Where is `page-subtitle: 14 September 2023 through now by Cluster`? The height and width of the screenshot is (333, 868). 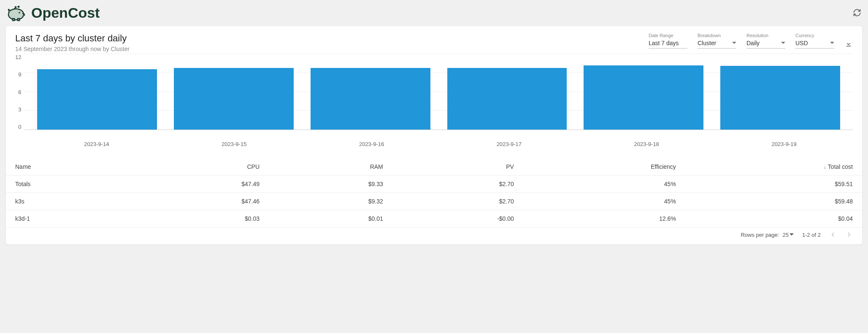 page-subtitle: 14 September 2023 through now by Cluster is located at coordinates (73, 49).